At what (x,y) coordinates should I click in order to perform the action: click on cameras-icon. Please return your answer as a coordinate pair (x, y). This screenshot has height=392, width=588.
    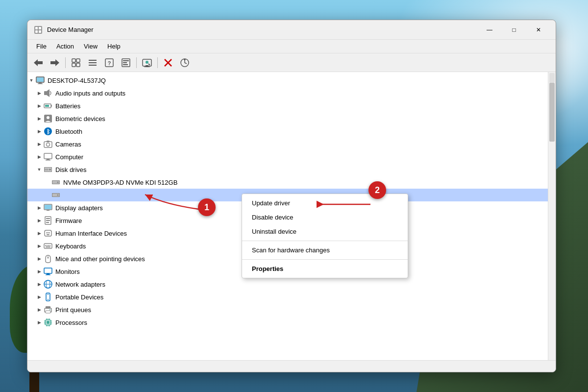
    Looking at the image, I should click on (48, 144).